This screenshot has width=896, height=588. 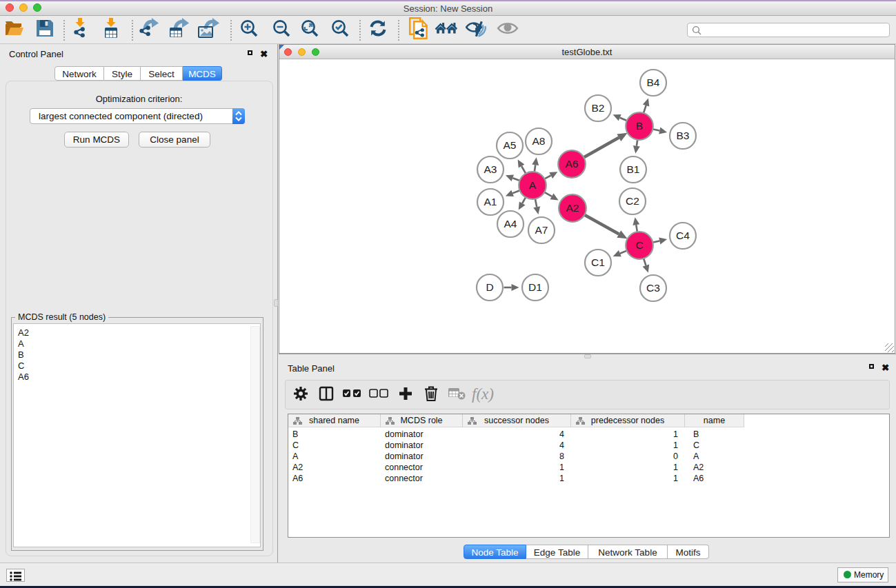 I want to click on svg-text: B, so click(x=639, y=125).